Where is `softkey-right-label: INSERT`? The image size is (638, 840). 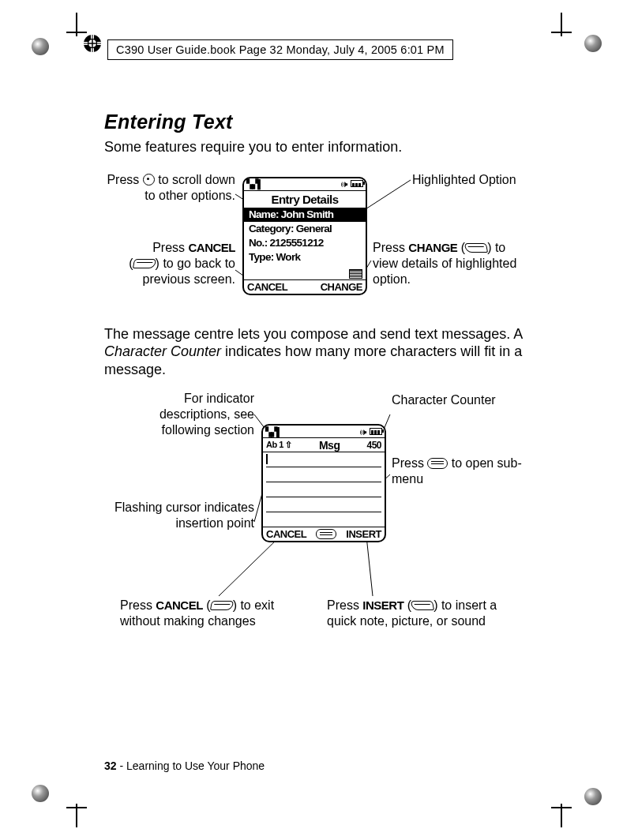 softkey-right-label: INSERT is located at coordinates (363, 534).